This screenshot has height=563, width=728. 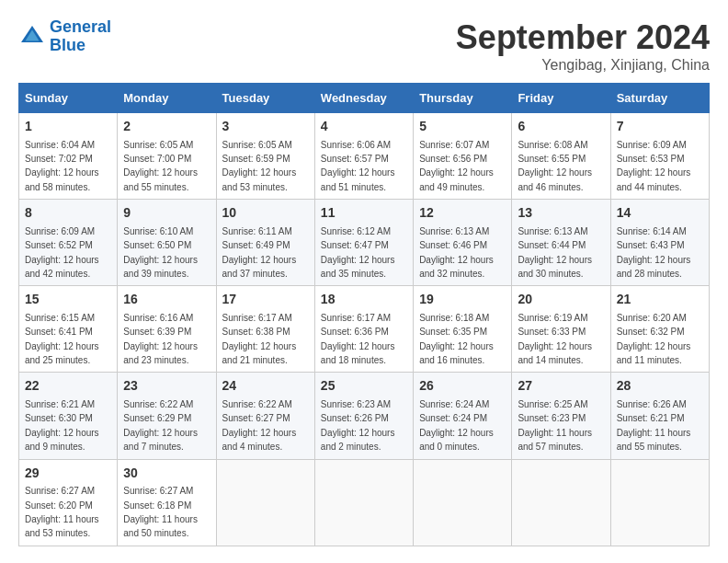 What do you see at coordinates (561, 127) in the screenshot?
I see `day-number: 6` at bounding box center [561, 127].